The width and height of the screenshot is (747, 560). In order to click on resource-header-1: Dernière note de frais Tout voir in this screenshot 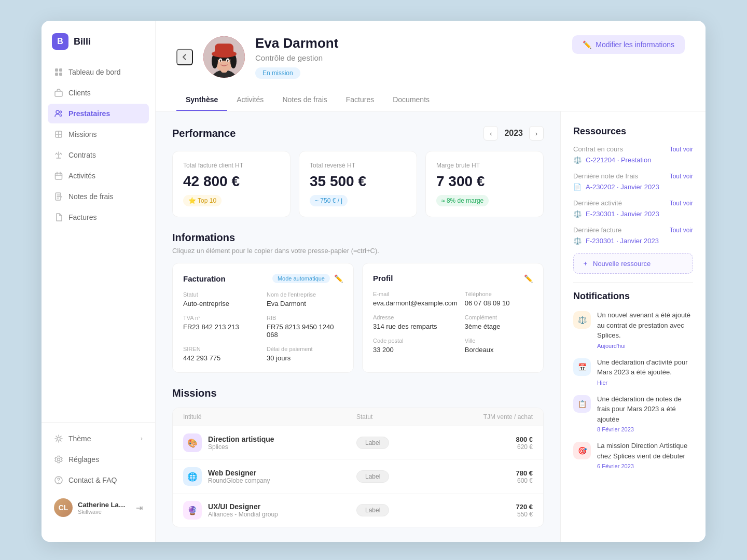, I will do `click(633, 176)`.